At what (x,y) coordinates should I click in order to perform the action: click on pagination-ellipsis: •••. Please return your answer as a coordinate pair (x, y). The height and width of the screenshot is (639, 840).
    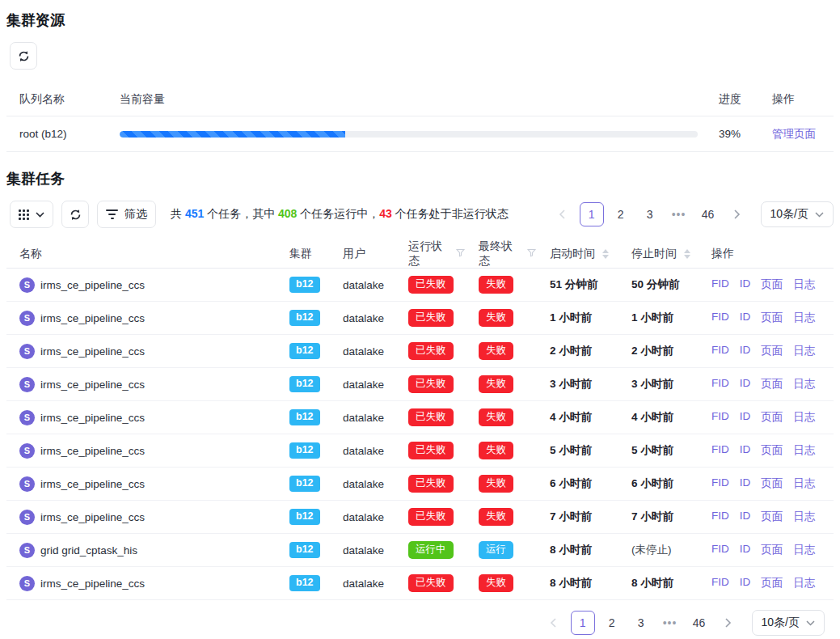
    Looking at the image, I should click on (670, 623).